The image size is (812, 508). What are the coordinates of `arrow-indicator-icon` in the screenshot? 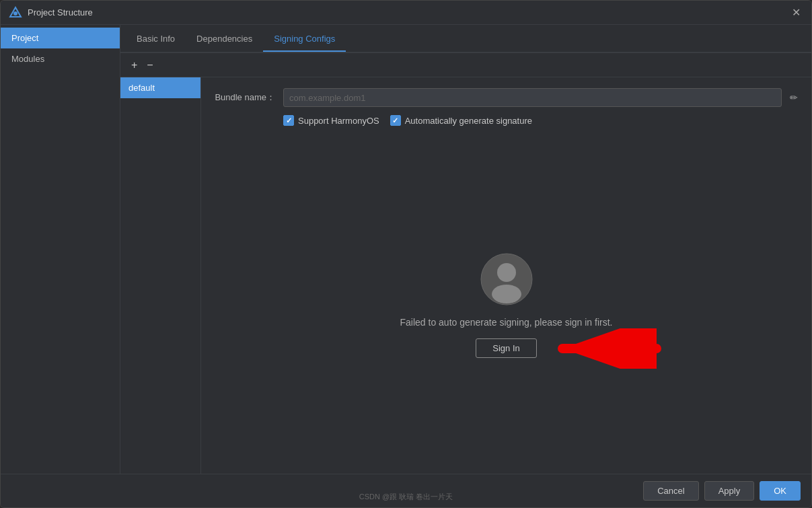 It's located at (610, 349).